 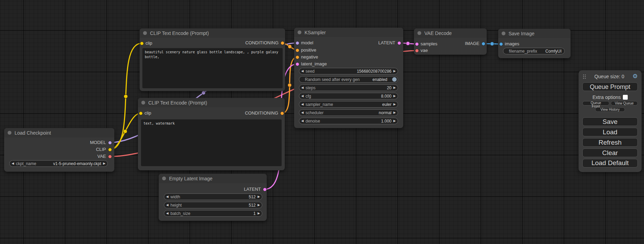 What do you see at coordinates (584, 76) in the screenshot?
I see `queue-drag-handle-icon` at bounding box center [584, 76].